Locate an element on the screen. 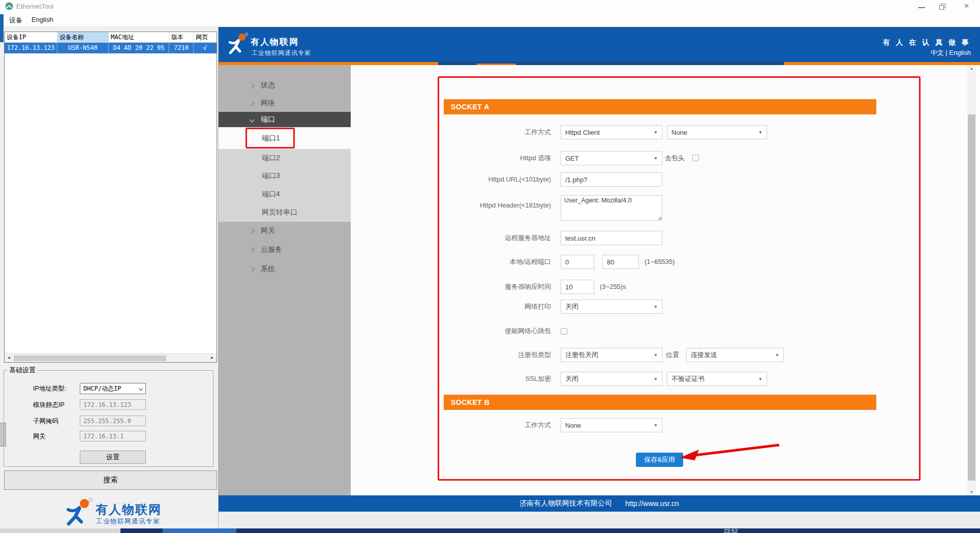 Image resolution: width=980 pixels, height=533 pixels. col-device-name: 设备名称 is located at coordinates (83, 37).